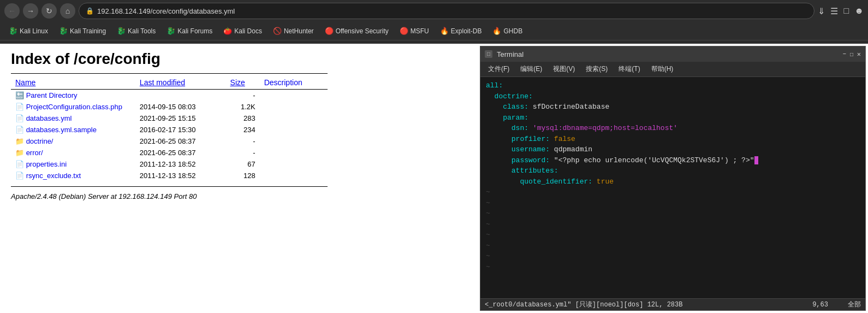 Image resolution: width=868 pixels, height=313 pixels. What do you see at coordinates (171, 31) in the screenshot?
I see `kali-forums-icon: 🐉` at bounding box center [171, 31].